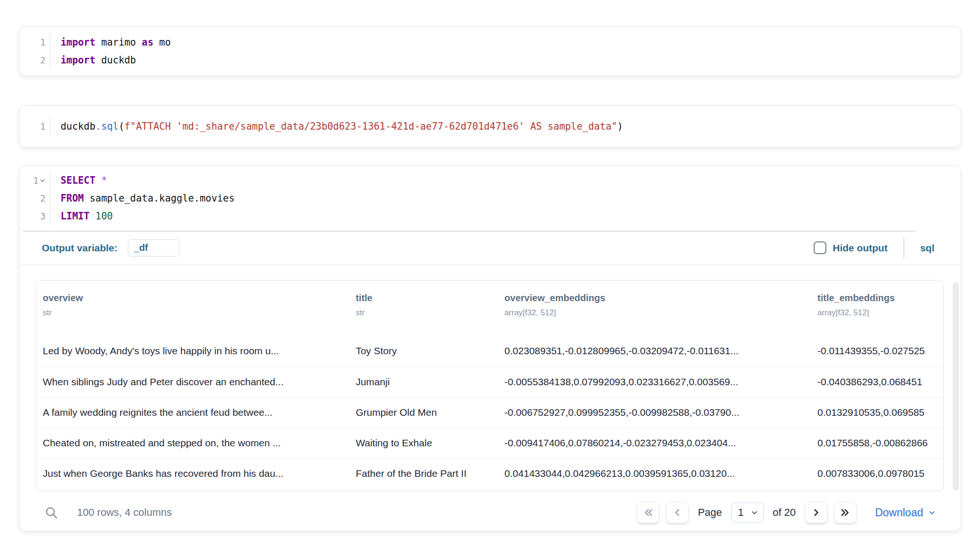 This screenshot has width=980, height=560. What do you see at coordinates (424, 351) in the screenshot?
I see `table-cell: Toy Story` at bounding box center [424, 351].